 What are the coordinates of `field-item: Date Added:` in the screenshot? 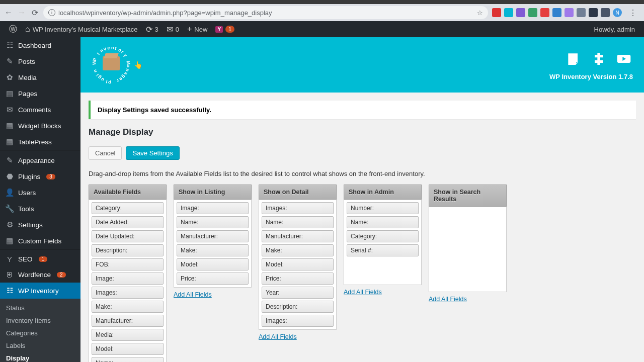 It's located at (128, 222).